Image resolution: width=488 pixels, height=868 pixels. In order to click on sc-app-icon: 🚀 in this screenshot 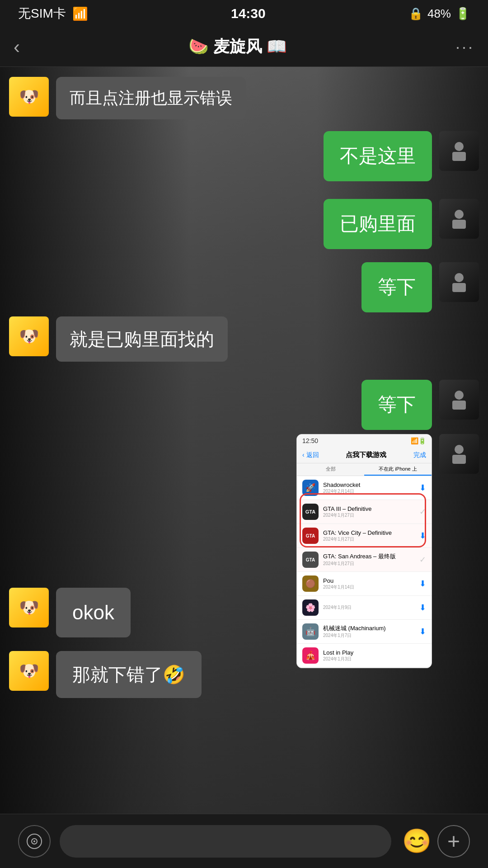, I will do `click(310, 488)`.